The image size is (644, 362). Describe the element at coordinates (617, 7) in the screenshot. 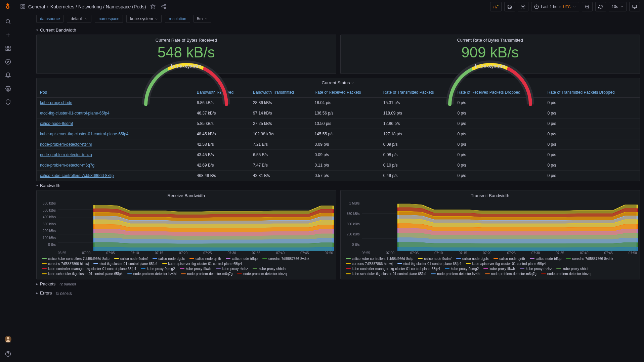

I see `refresh-interval-picker: 10s` at that location.